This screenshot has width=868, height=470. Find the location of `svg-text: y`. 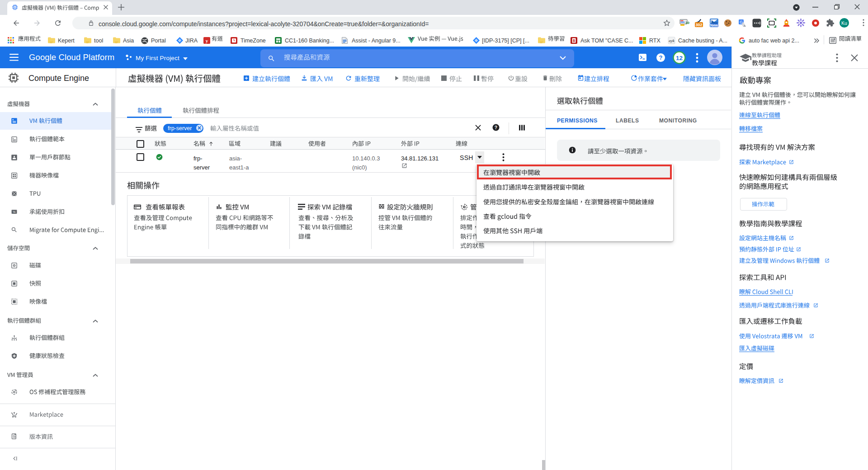

svg-text: y is located at coordinates (207, 41).